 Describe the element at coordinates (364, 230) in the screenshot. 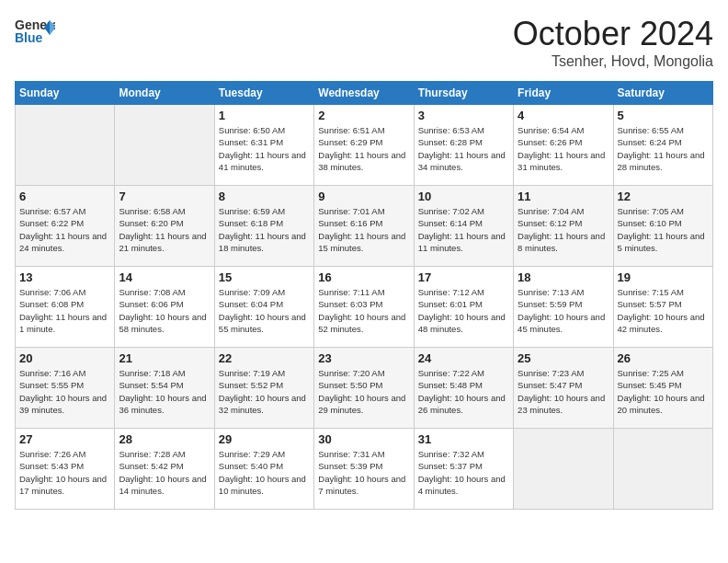

I see `day-info: Sunrise: 7:01 AM Sunset: 6:16 PM Dayligh…` at that location.